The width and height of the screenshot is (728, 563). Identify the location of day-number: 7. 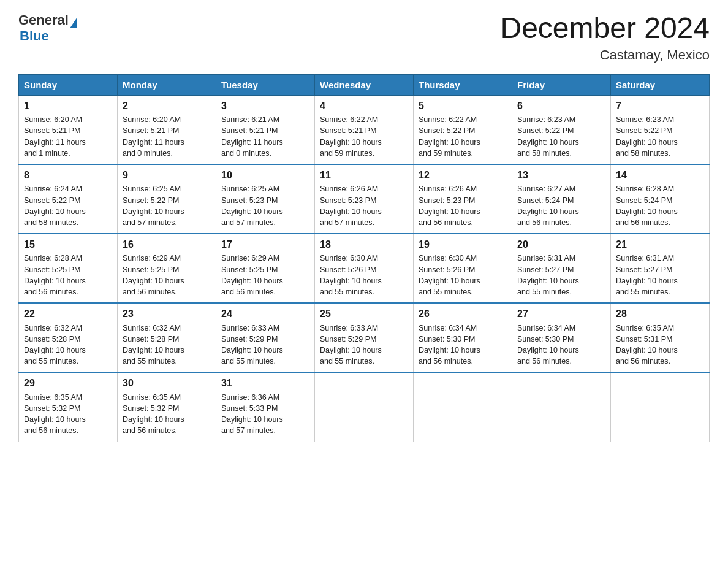
(660, 106).